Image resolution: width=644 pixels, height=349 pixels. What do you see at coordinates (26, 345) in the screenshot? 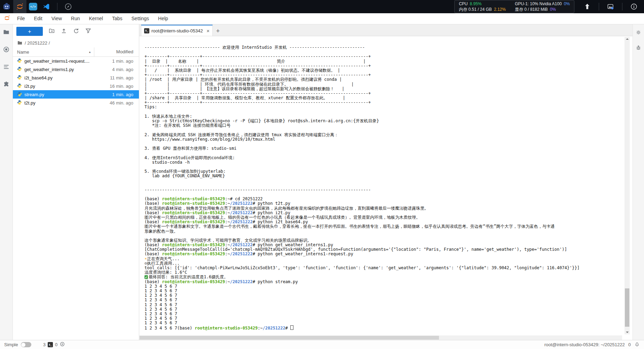
I see `simple-mode-toggle` at bounding box center [26, 345].